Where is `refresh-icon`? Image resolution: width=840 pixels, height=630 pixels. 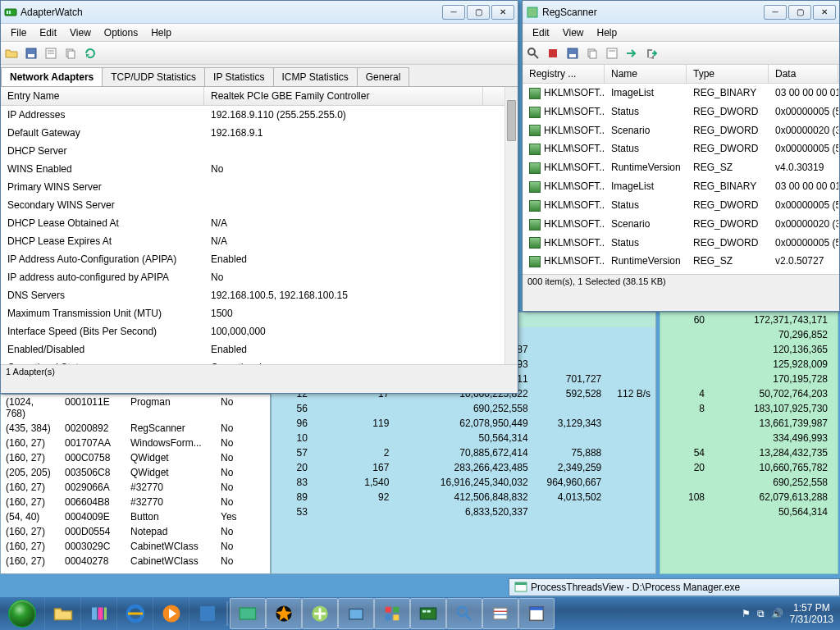
refresh-icon is located at coordinates (90, 53).